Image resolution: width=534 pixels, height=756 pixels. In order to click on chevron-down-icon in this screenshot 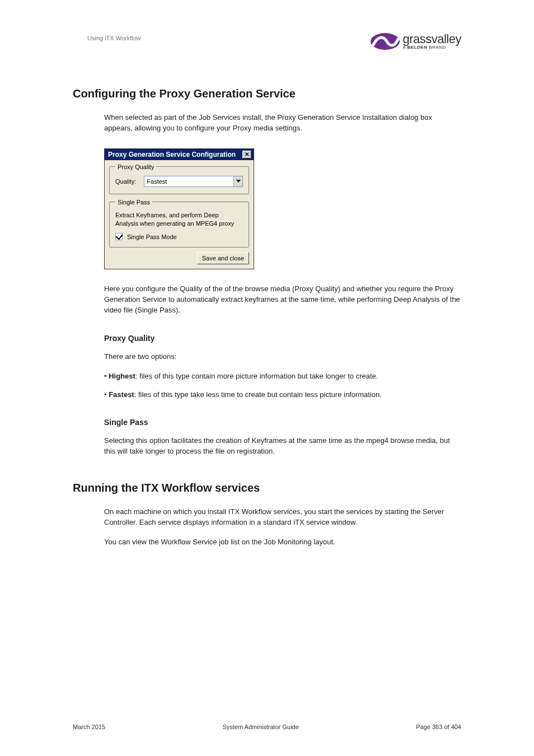, I will do `click(238, 181)`.